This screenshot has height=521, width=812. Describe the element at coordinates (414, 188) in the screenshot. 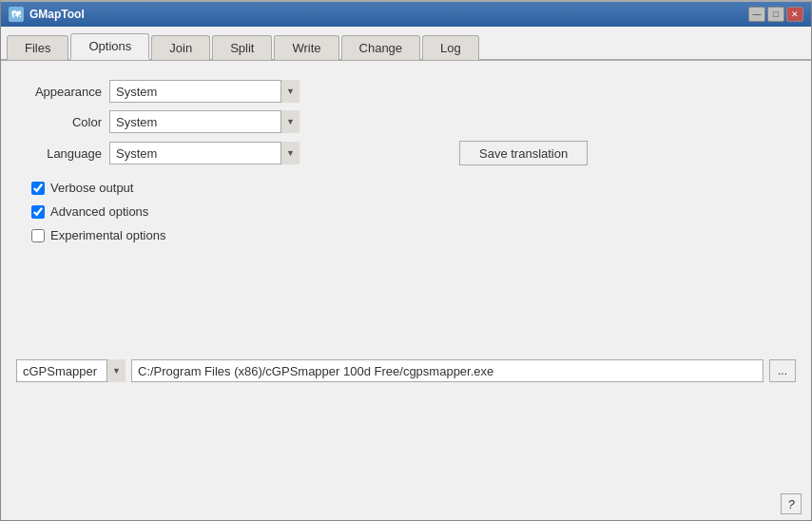

I see `verbose-output-row: Verbose output` at that location.